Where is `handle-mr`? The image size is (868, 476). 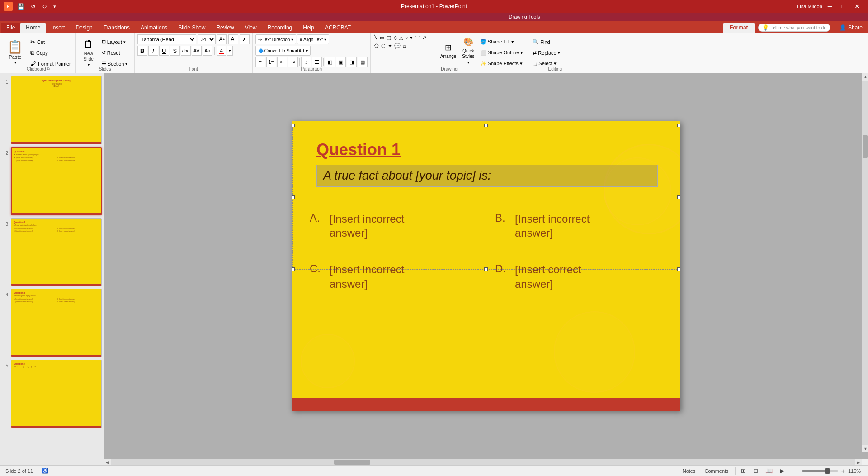
handle-mr is located at coordinates (679, 197).